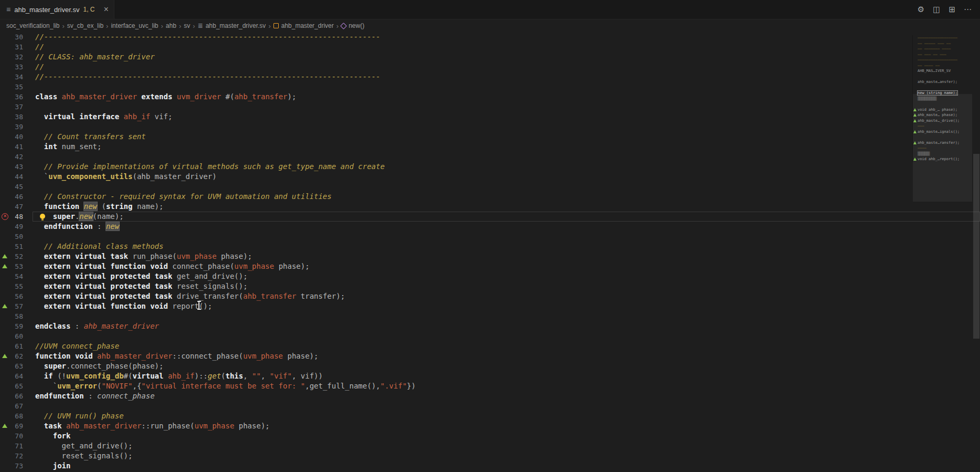  What do you see at coordinates (12, 406) in the screenshot?
I see `line-number: 67` at bounding box center [12, 406].